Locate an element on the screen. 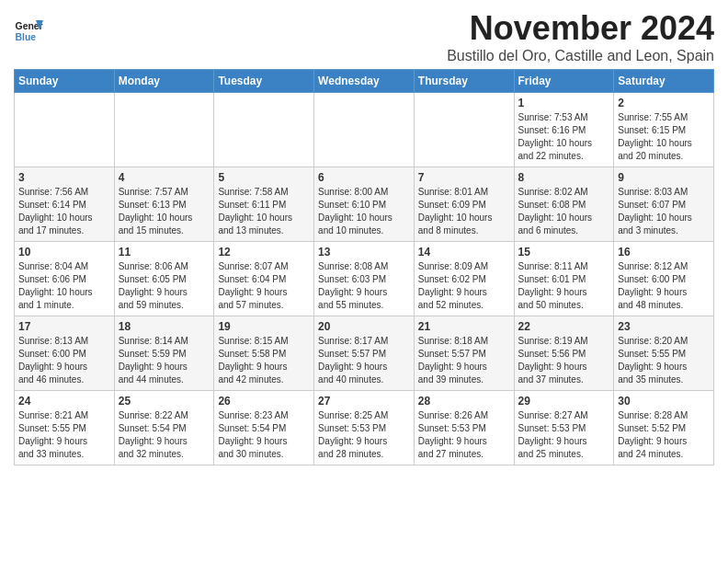 The height and width of the screenshot is (563, 728). day-header-saturday: Saturday is located at coordinates (664, 81).